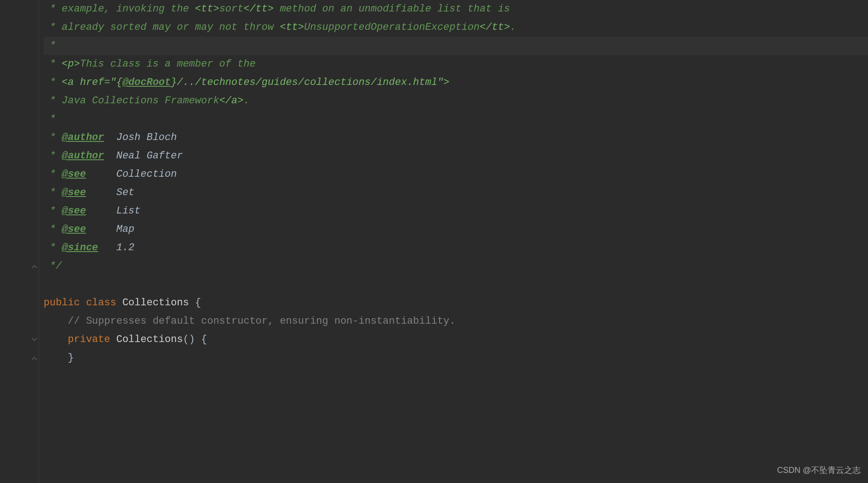 The height and width of the screenshot is (483, 868). Describe the element at coordinates (310, 83) in the screenshot. I see `code-token: }/../technotes/guides/collections/index.…` at that location.